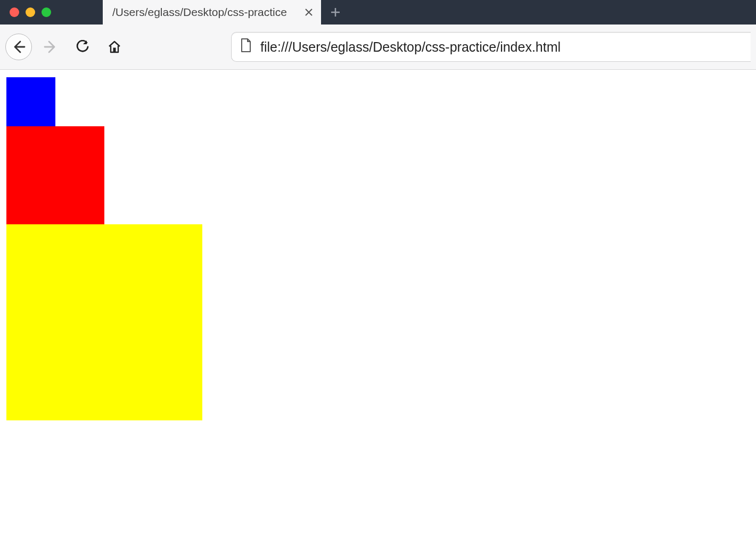 This screenshot has height=536, width=756. Describe the element at coordinates (491, 47) in the screenshot. I see `url-bar: file:///Users/eglass/Desktop/css-practic…` at that location.